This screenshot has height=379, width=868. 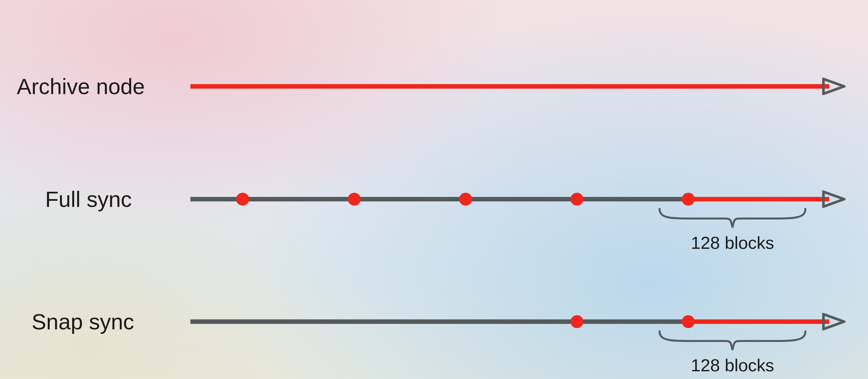 What do you see at coordinates (83, 322) in the screenshot?
I see `label-snap-sync: Snap sync` at bounding box center [83, 322].